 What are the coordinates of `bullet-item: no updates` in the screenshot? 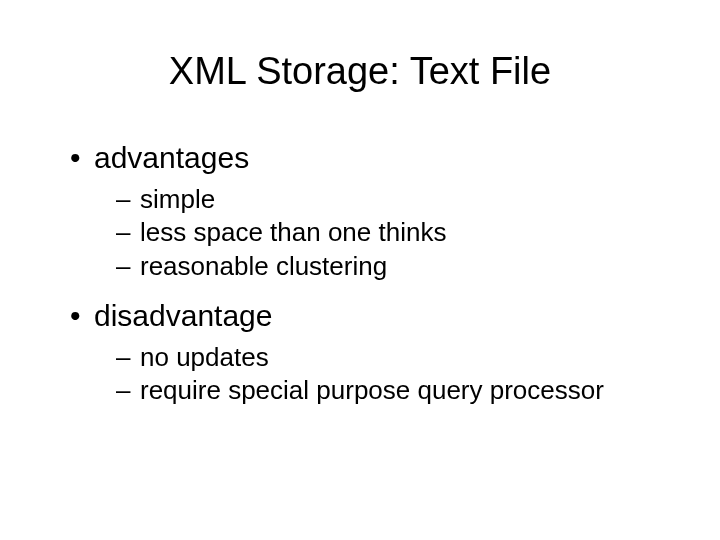 It's located at (360, 358).